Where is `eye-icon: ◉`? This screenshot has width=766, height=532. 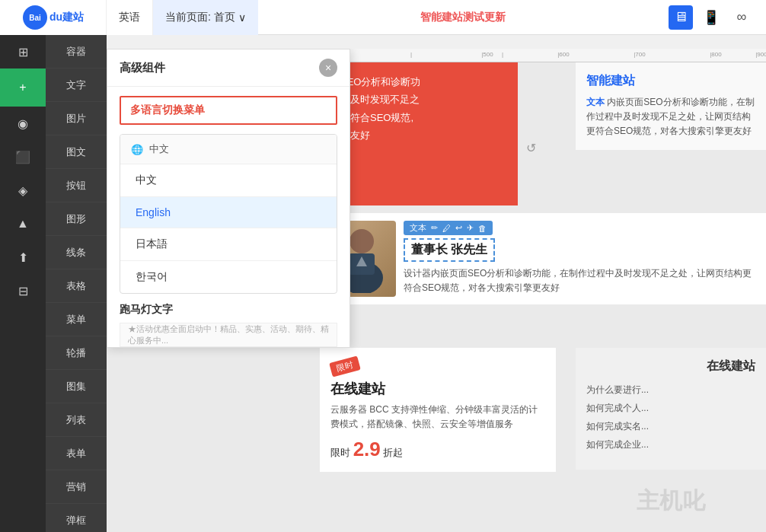
eye-icon: ◉ is located at coordinates (23, 123).